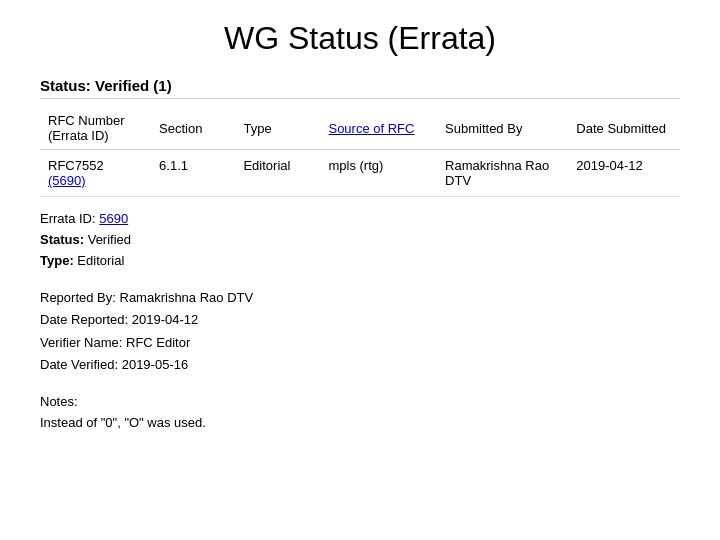  What do you see at coordinates (79, 364) in the screenshot?
I see `date-verified-label: Date Verified:` at bounding box center [79, 364].